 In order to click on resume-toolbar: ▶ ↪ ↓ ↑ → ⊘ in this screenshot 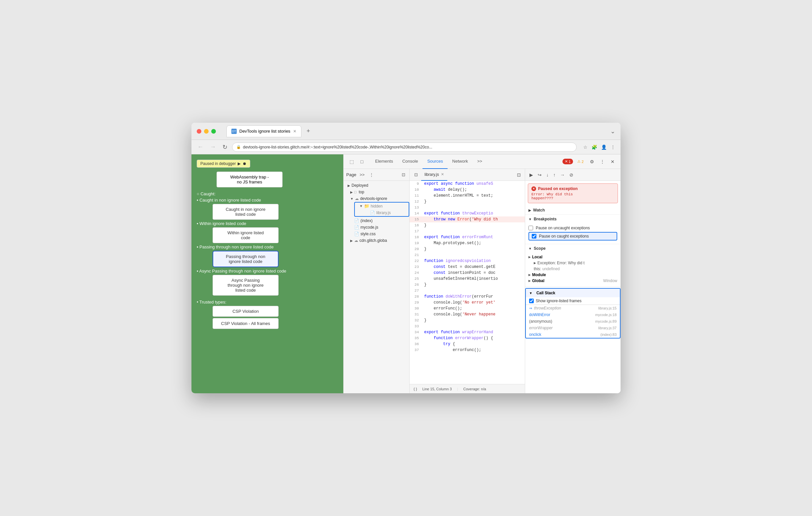, I will do `click(573, 175)`.